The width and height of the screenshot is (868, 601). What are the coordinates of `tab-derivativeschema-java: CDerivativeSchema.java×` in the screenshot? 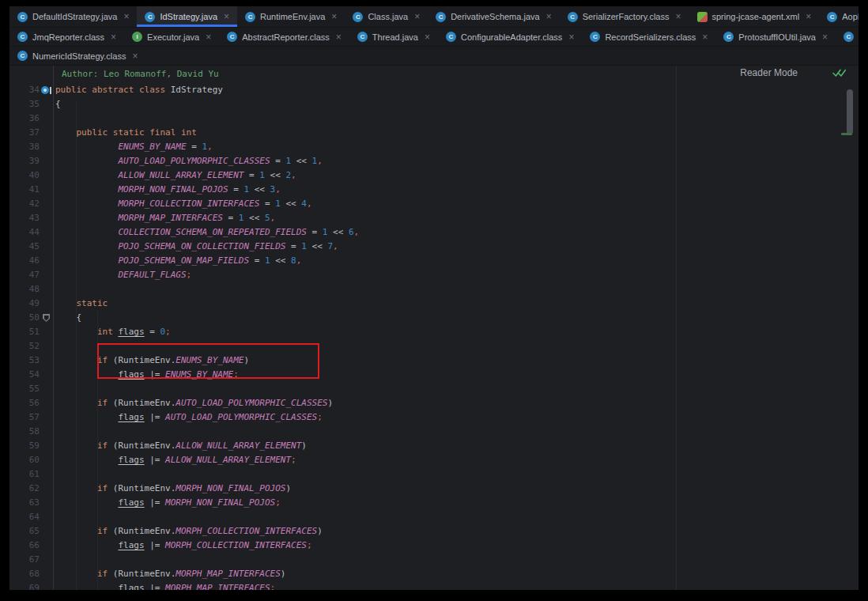 It's located at (493, 17).